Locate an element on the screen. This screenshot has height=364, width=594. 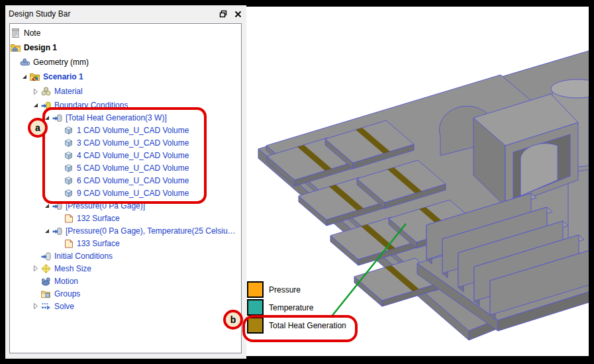
motion-icon is located at coordinates (46, 281).